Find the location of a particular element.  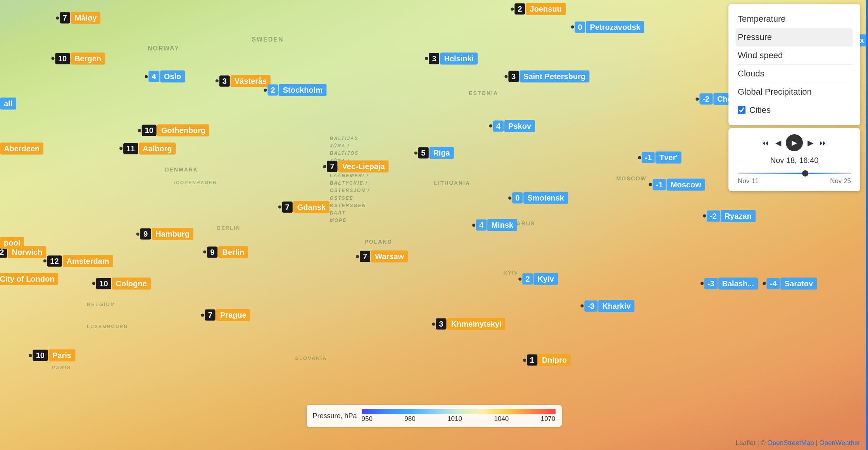

city-value: -2 is located at coordinates (706, 99).